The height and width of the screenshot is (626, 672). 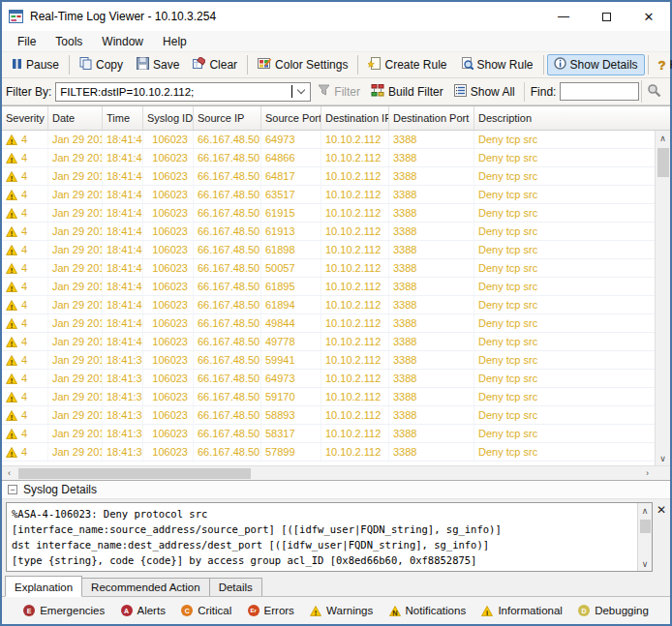 I want to click on help-button: ? Help, so click(x=662, y=66).